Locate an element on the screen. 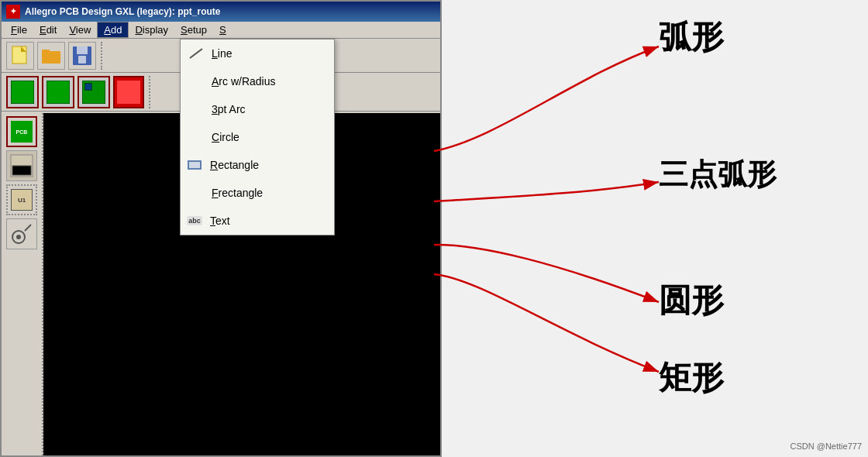  watermark: CSDN @Nettie777 is located at coordinates (826, 446).